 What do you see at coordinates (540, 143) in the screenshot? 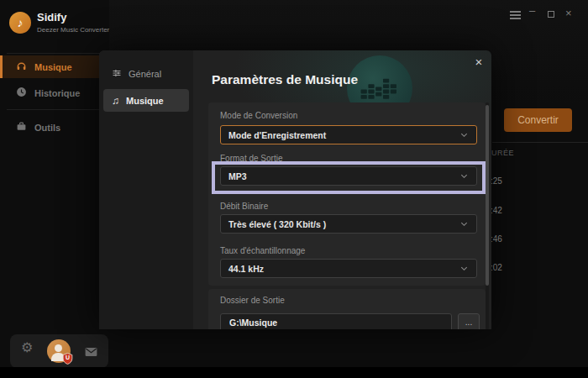
I see `list-divider` at bounding box center [540, 143].